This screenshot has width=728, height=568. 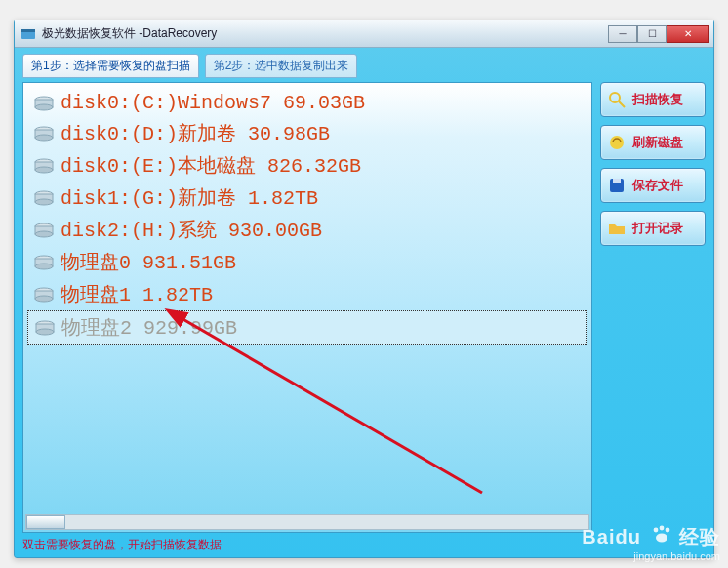 What do you see at coordinates (211, 166) in the screenshot?
I see `disk-label: disk0:(E:)本地磁盘 826.32GB` at bounding box center [211, 166].